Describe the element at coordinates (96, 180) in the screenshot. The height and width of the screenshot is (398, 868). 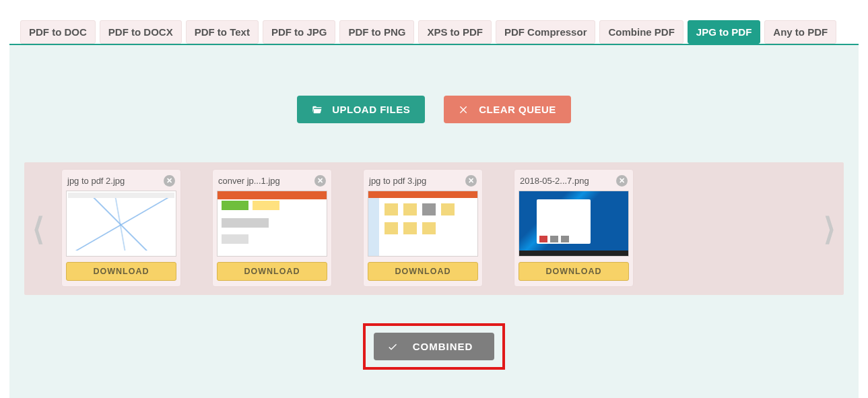
I see `file-name: jpg to pdf 2.jpg` at that location.